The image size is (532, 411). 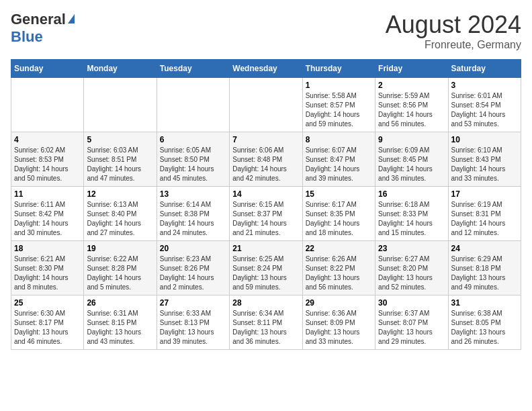 What do you see at coordinates (266, 219) in the screenshot?
I see `day-info: Sunrise: 6:15 AMSunset: 8:37 PMDaylight:…` at bounding box center [266, 219].